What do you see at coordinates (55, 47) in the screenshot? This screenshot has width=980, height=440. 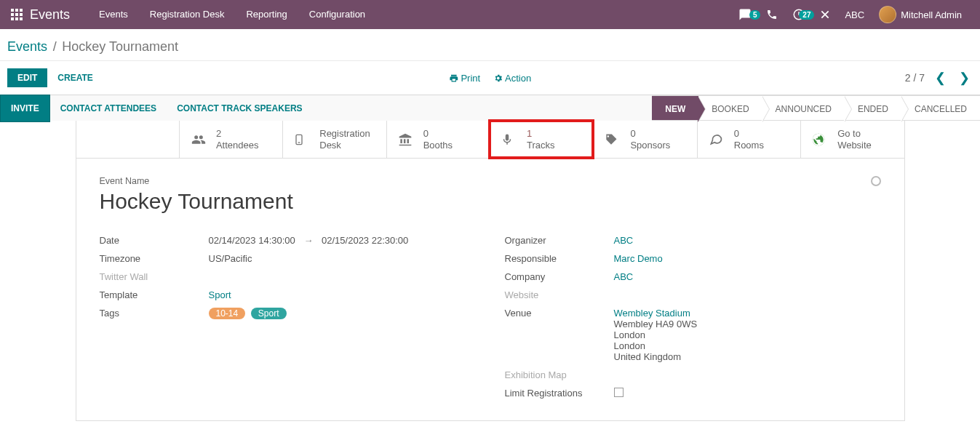 I see `breadcrumb-sep: /` at bounding box center [55, 47].